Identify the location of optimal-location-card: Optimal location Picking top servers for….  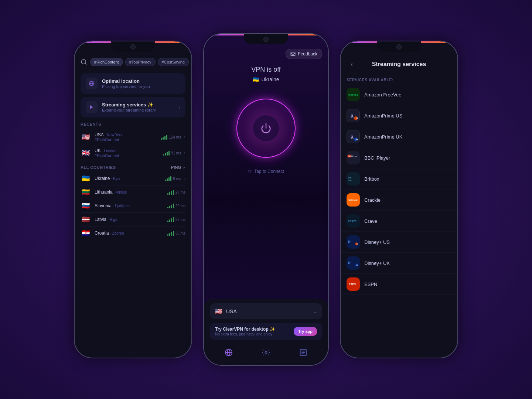
(133, 83).